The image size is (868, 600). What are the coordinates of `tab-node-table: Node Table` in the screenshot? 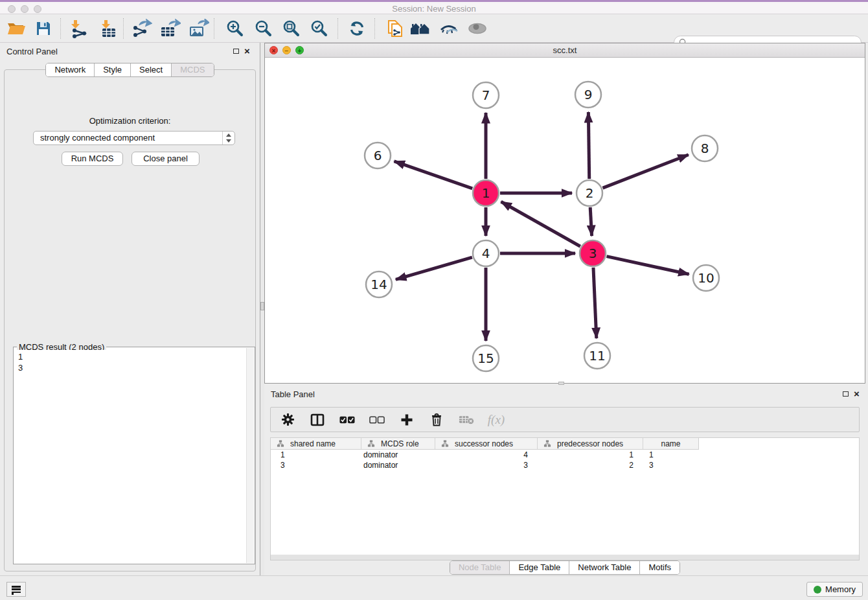 It's located at (480, 568).